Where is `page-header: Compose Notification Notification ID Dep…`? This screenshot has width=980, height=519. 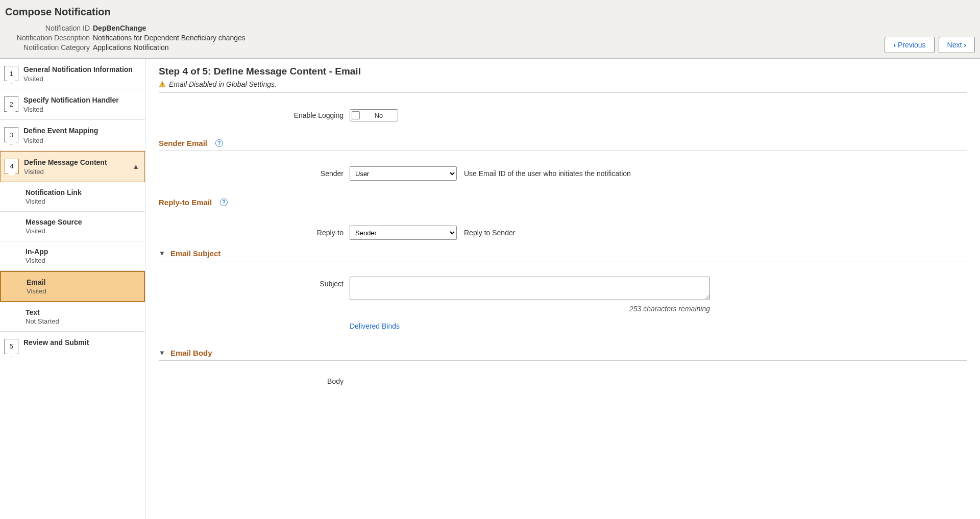 page-header: Compose Notification Notification ID Dep… is located at coordinates (490, 30).